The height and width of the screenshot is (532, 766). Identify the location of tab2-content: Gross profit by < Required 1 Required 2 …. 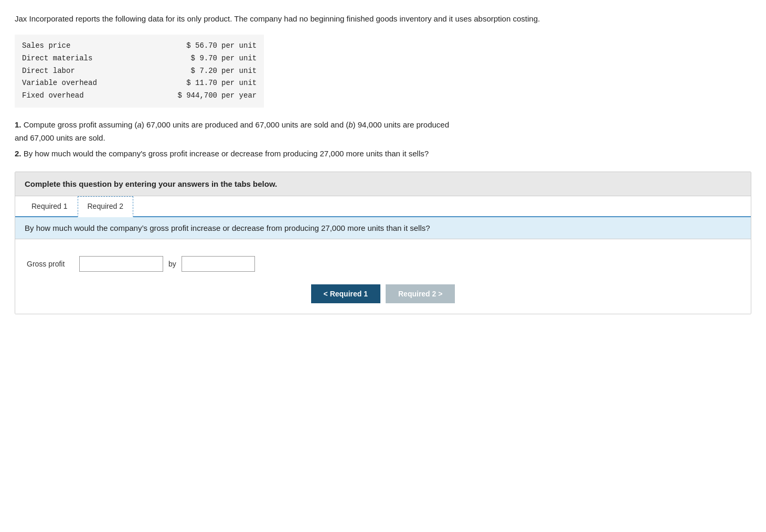
(383, 281).